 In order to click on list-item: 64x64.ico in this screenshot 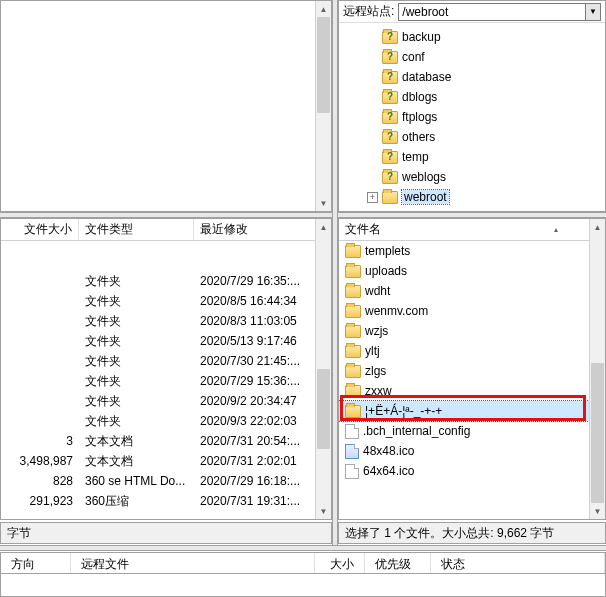, I will do `click(472, 471)`.